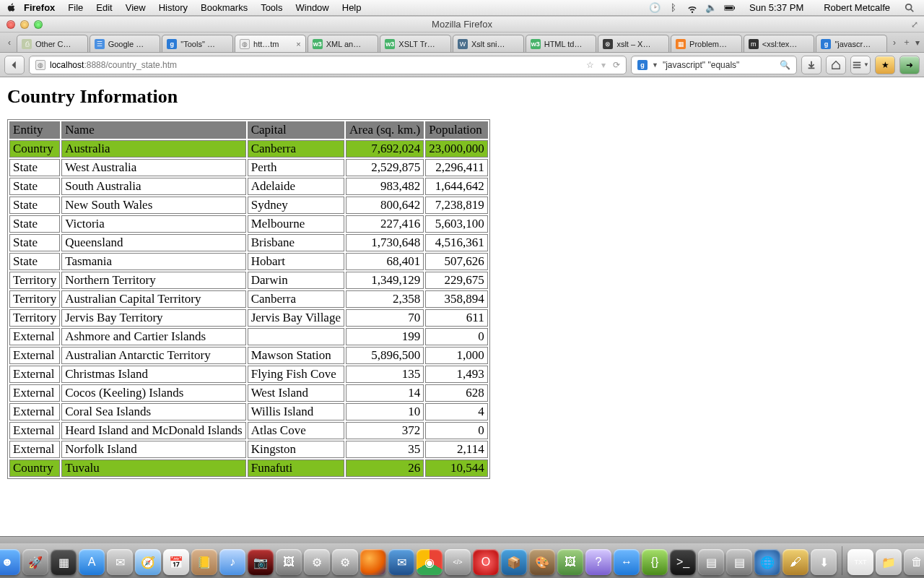 Image resolution: width=924 pixels, height=578 pixels. Describe the element at coordinates (860, 65) in the screenshot. I see `bookmarks-button: ▼` at that location.